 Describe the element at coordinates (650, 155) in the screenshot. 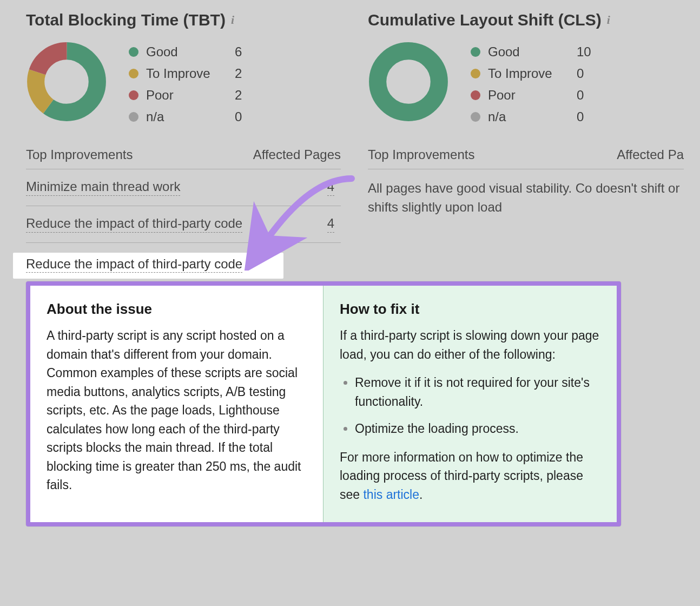

I see `col-header-affected: Affected Pa` at that location.